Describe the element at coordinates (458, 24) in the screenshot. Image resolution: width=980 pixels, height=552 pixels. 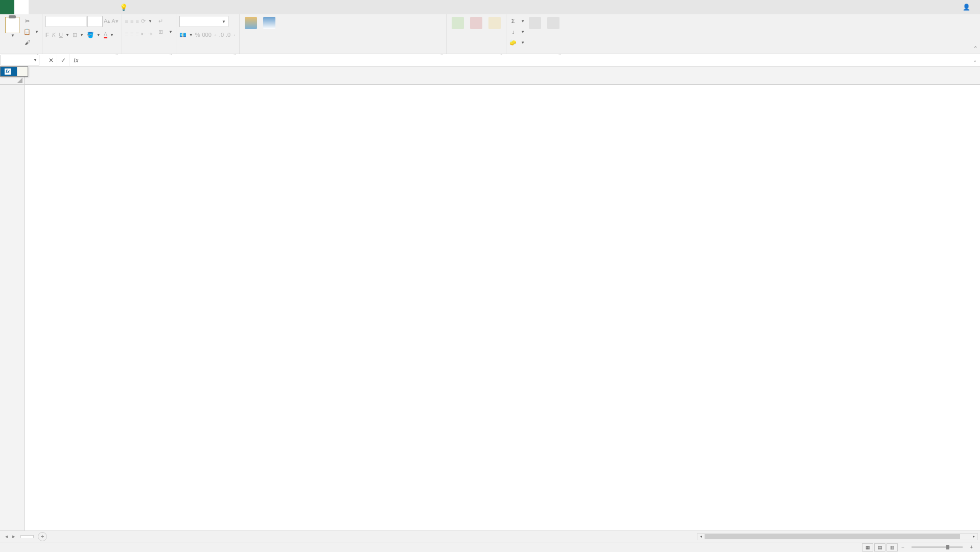
I see `insert-cells-button` at that location.